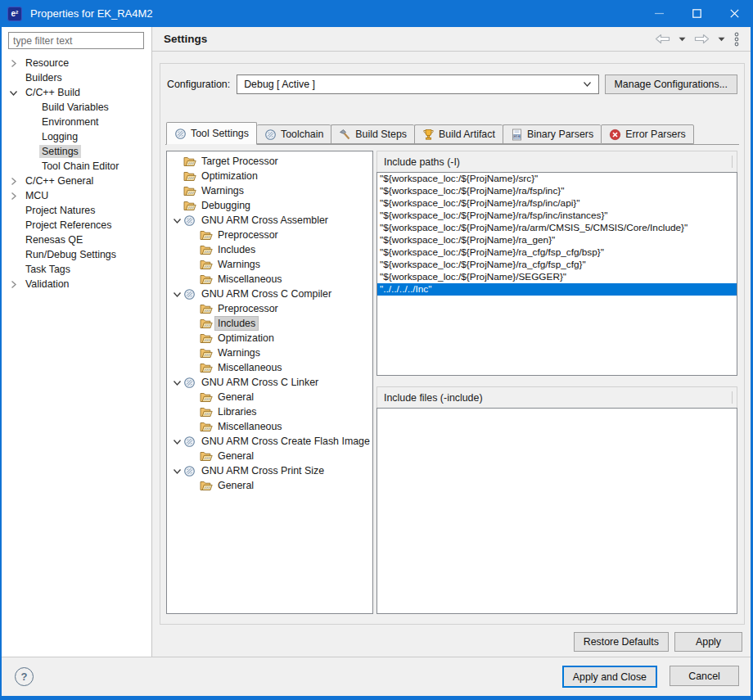  What do you see at coordinates (643, 398) in the screenshot?
I see `include-files-add-item-button` at bounding box center [643, 398].